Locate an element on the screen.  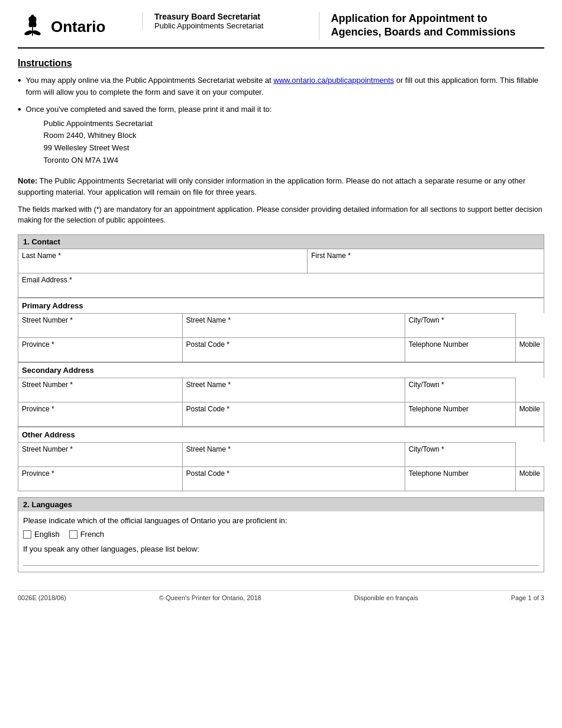
languages-section: Please indicate which of the official la… is located at coordinates (281, 542).